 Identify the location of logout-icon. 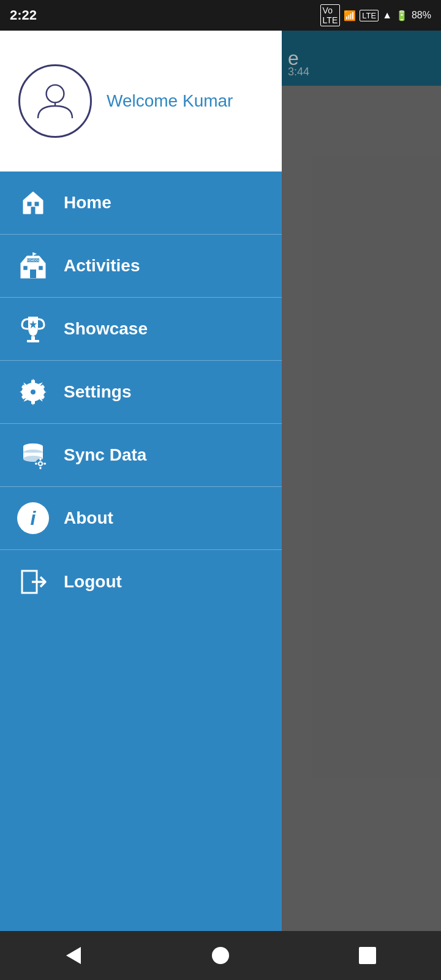
(33, 582).